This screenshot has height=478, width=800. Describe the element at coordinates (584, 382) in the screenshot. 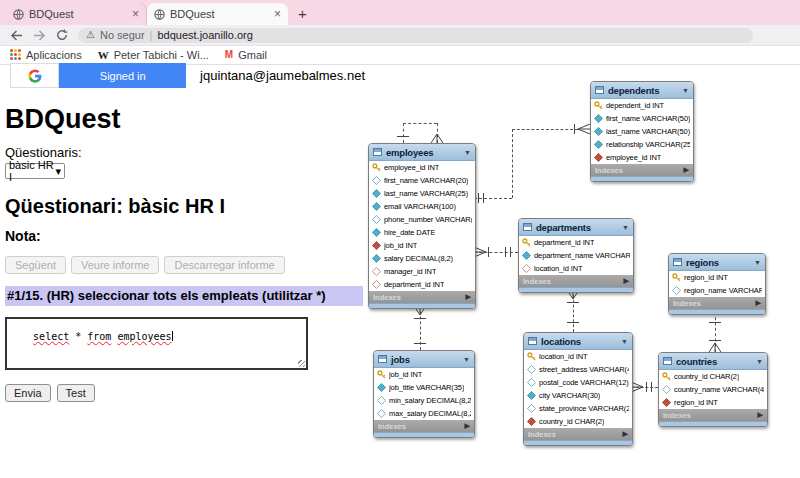

I see `db-column-text: postal_code VARCHAR(12)` at that location.